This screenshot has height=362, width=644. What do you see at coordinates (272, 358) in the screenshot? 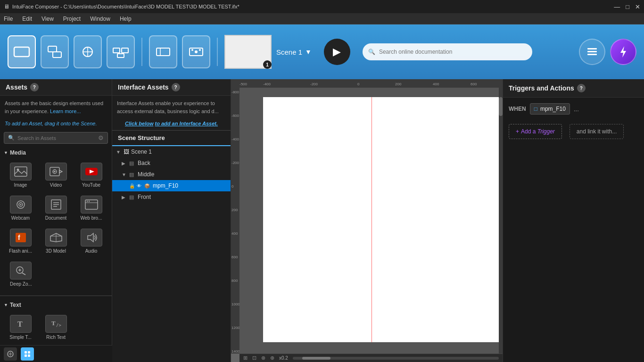
I see `status-add-icon: ⊕` at bounding box center [272, 358].